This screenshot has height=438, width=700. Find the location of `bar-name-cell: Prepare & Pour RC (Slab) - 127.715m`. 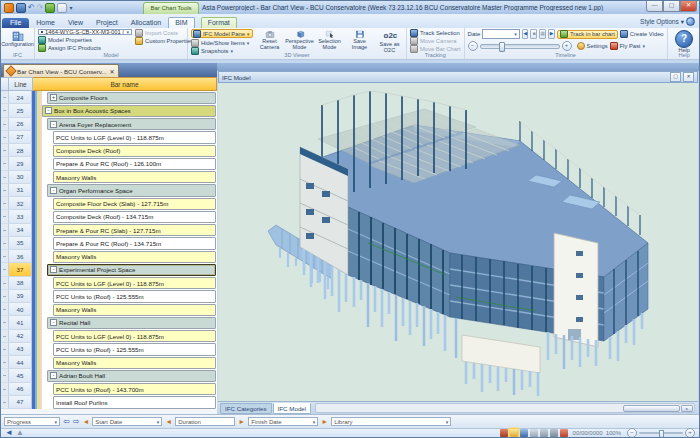

bar-name-cell: Prepare & Pour RC (Slab) - 127.715m is located at coordinates (134, 230).